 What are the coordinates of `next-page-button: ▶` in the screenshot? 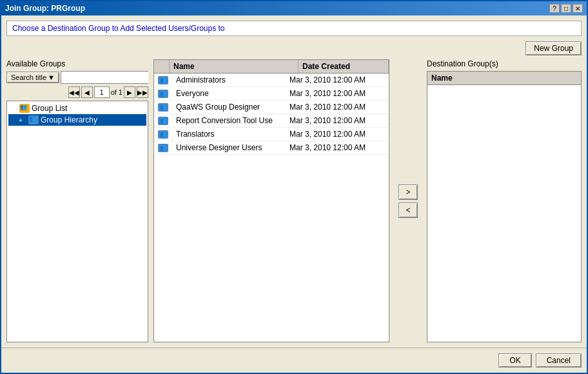 It's located at (130, 92).